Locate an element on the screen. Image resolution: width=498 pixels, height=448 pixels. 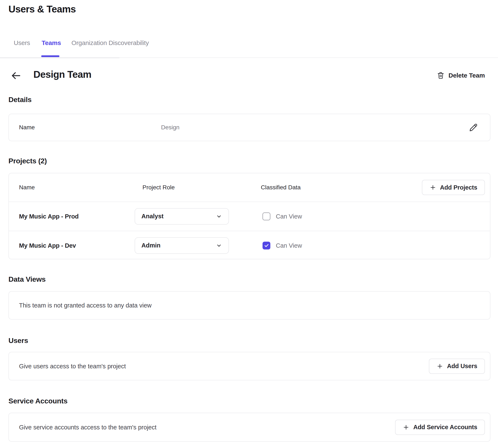
active-tab-indicator is located at coordinates (50, 56).